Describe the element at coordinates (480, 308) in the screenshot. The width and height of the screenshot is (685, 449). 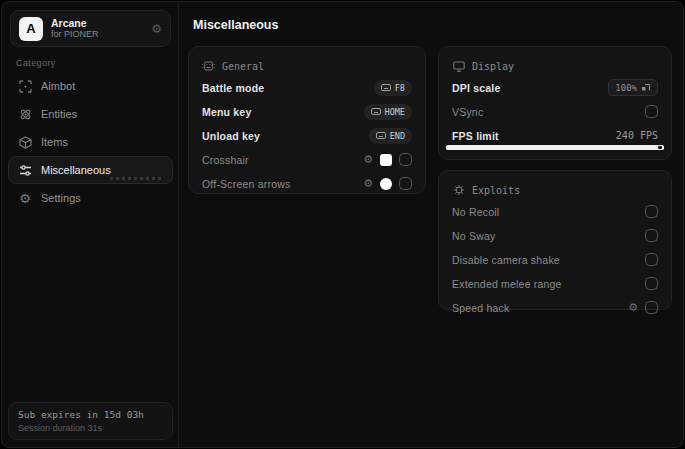
I see `setting-label: Speed hack` at that location.